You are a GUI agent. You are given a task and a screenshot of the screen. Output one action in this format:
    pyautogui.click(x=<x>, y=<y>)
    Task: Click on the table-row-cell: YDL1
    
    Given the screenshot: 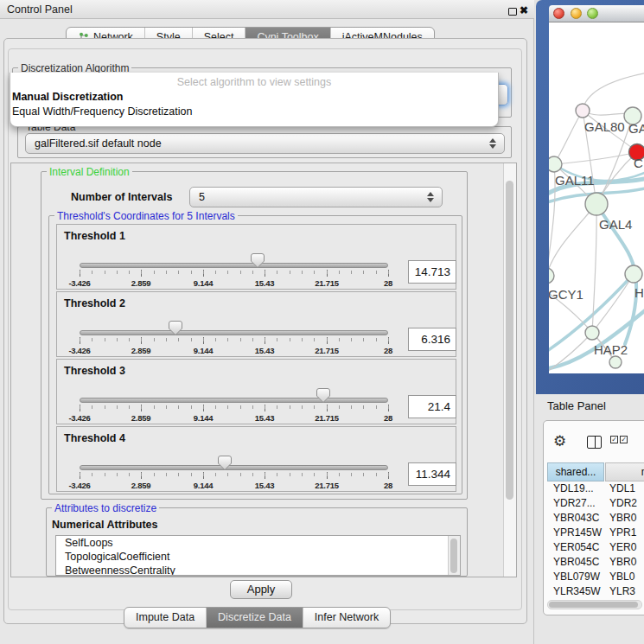 What is the action you would take?
    pyautogui.click(x=627, y=489)
    